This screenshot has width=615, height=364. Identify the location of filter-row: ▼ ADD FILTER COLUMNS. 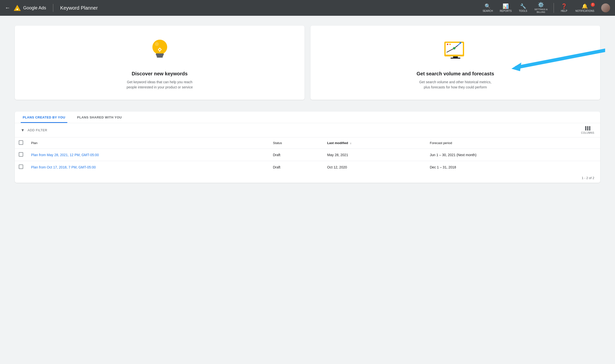
(308, 130).